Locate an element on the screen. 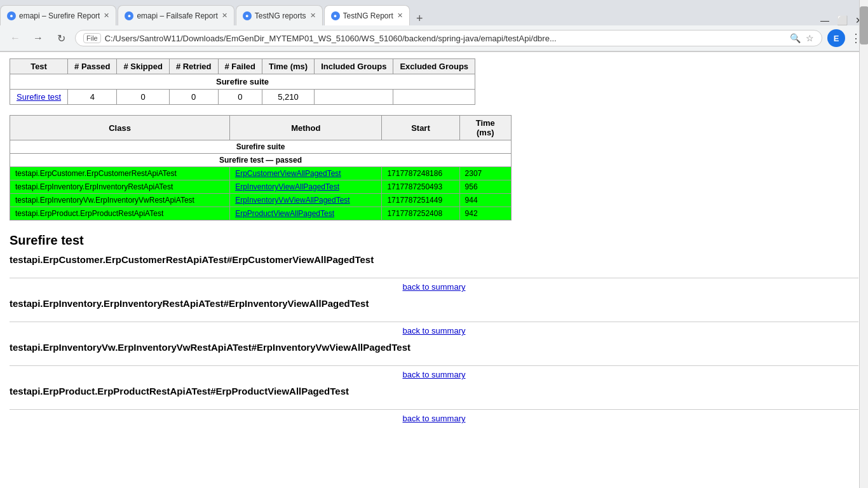 The height and width of the screenshot is (488, 868). maximize-button: ⬜ is located at coordinates (843, 20).